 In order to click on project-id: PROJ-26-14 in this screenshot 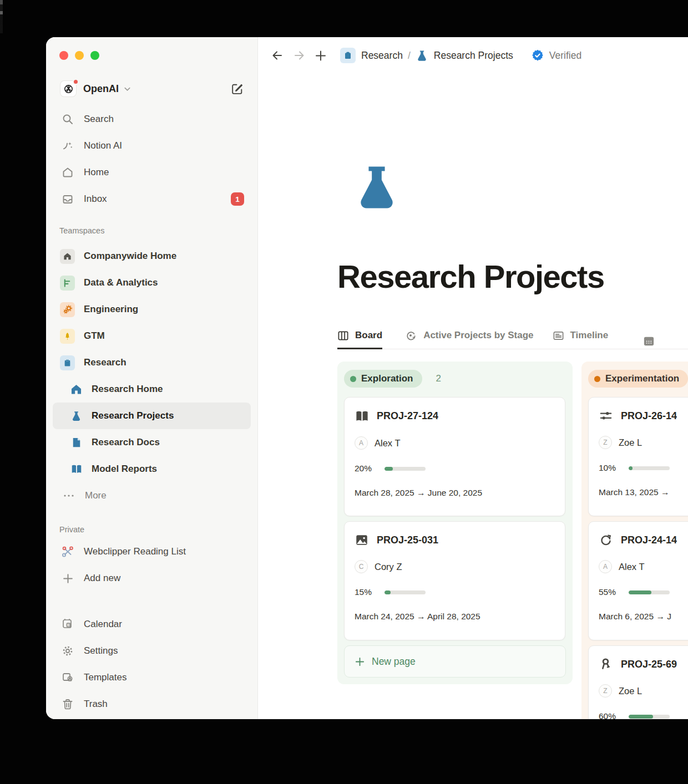, I will do `click(649, 416)`.